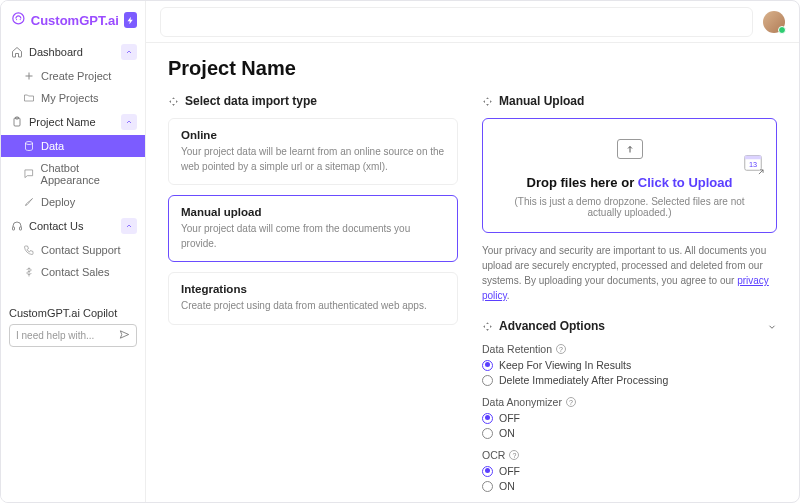  Describe the element at coordinates (630, 471) in the screenshot. I see `radio-ocr-off: OFF` at that location.